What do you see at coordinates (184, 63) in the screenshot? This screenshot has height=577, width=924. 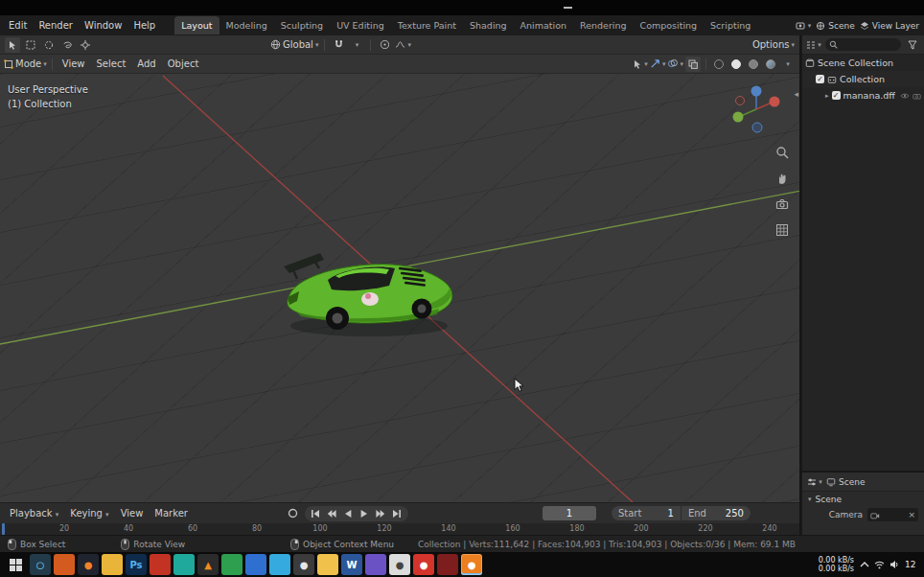 I see `object-menu: Object` at bounding box center [184, 63].